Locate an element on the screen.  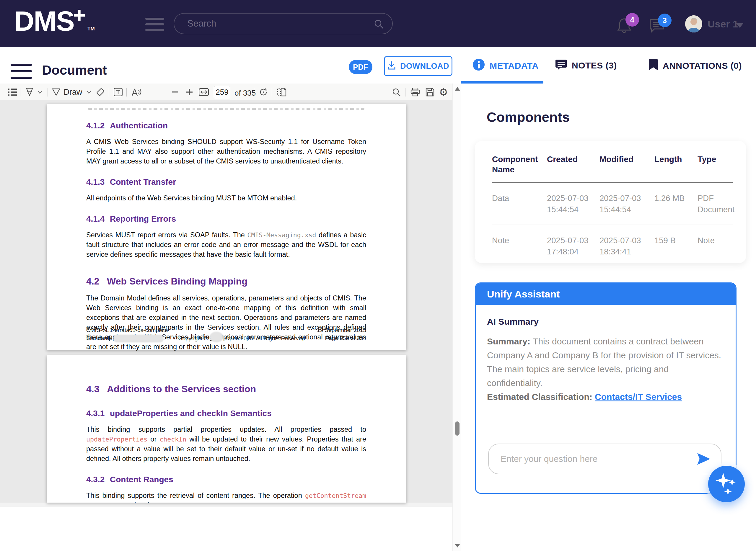
global-search is located at coordinates (283, 24).